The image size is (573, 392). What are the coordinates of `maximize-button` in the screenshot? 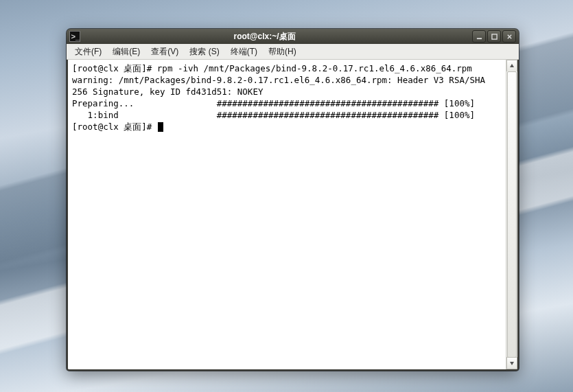 It's located at (494, 36).